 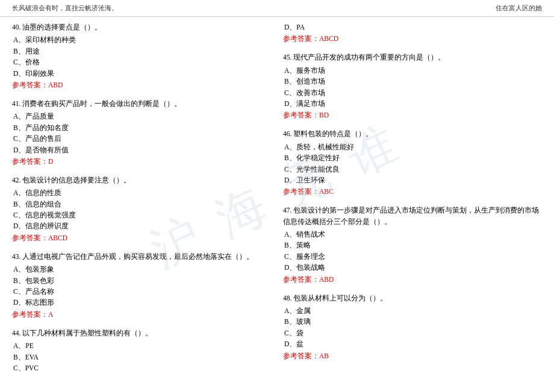 I want to click on option: B、信息的组合, so click(x=139, y=204).